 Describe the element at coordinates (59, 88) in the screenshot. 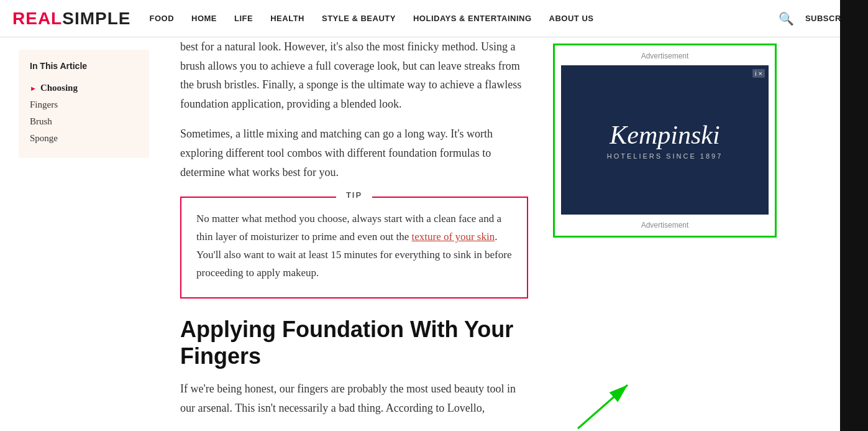

I see `toc-label-choosing: Choosing` at that location.